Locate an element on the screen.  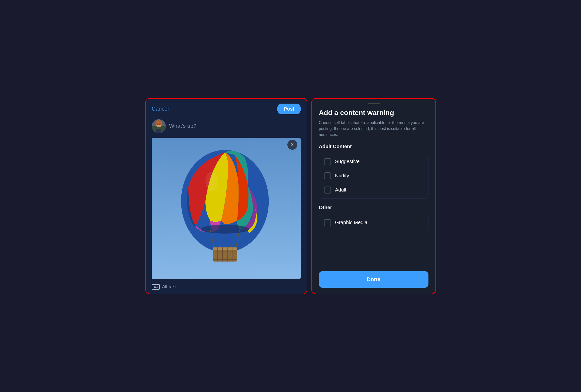
checkbox-suggestive is located at coordinates (328, 162).